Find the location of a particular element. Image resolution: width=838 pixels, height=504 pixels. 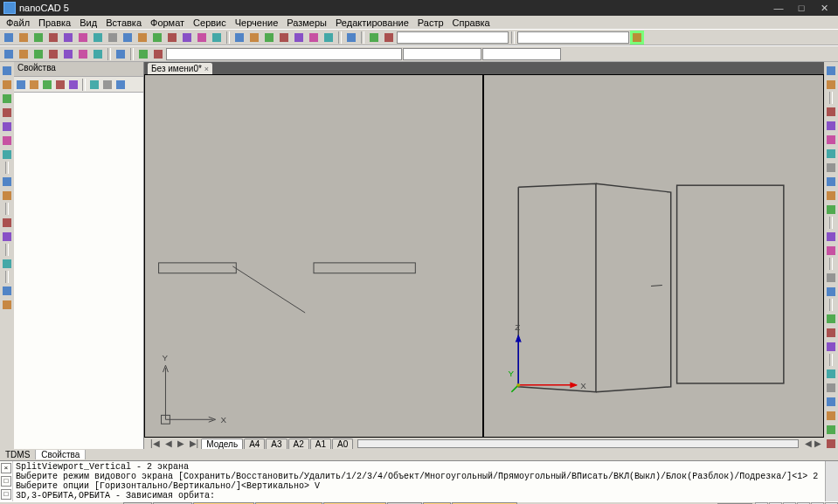

area-icon is located at coordinates (832, 84).